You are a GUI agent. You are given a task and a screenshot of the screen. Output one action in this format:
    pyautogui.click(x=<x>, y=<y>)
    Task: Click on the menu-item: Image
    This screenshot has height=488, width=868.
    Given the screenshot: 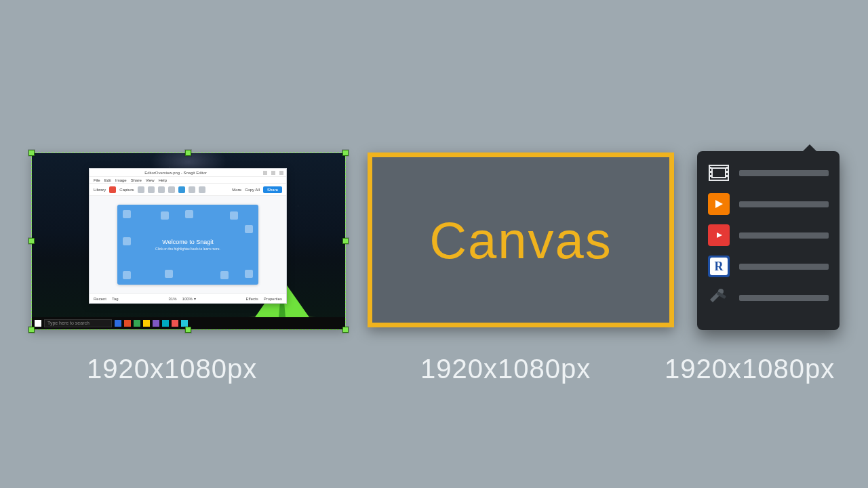 What is the action you would take?
    pyautogui.click(x=121, y=180)
    